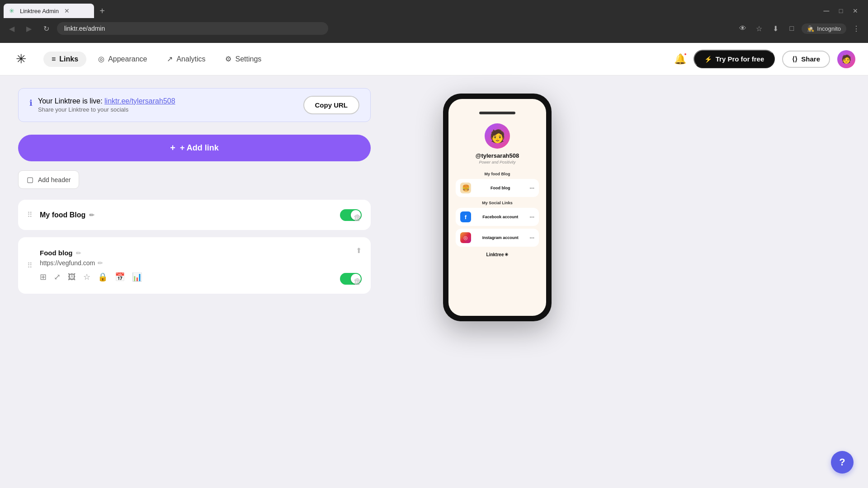 The width and height of the screenshot is (868, 488). Describe the element at coordinates (680, 59) in the screenshot. I see `notification-button: 🔔` at that location.